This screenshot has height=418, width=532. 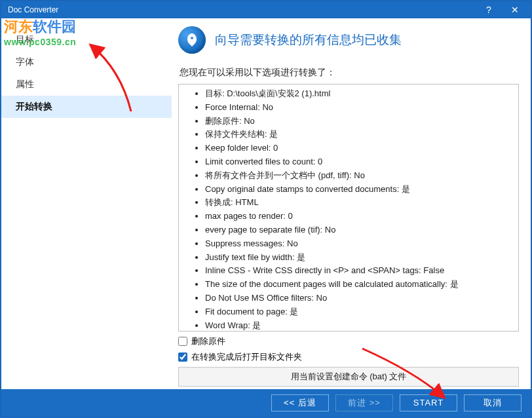 I want to click on summary-item: Suppress messages: No, so click(x=359, y=244).